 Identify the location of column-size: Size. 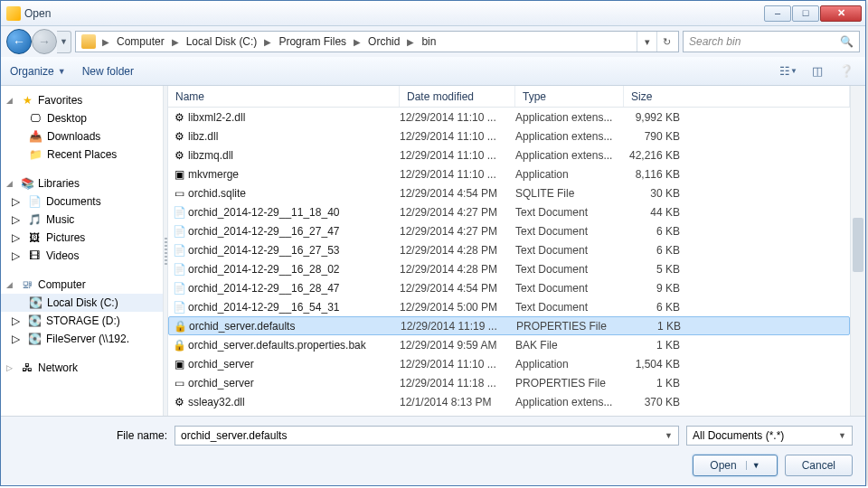
(737, 96).